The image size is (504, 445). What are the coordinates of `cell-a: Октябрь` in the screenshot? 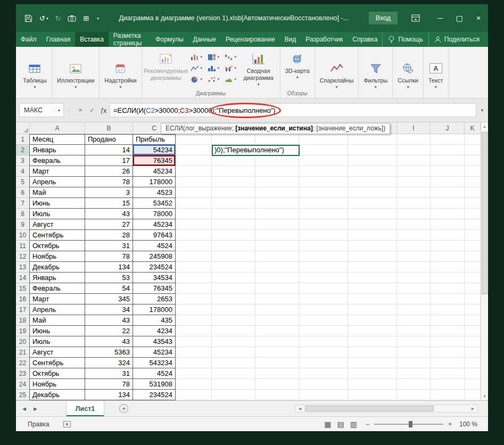 It's located at (57, 374).